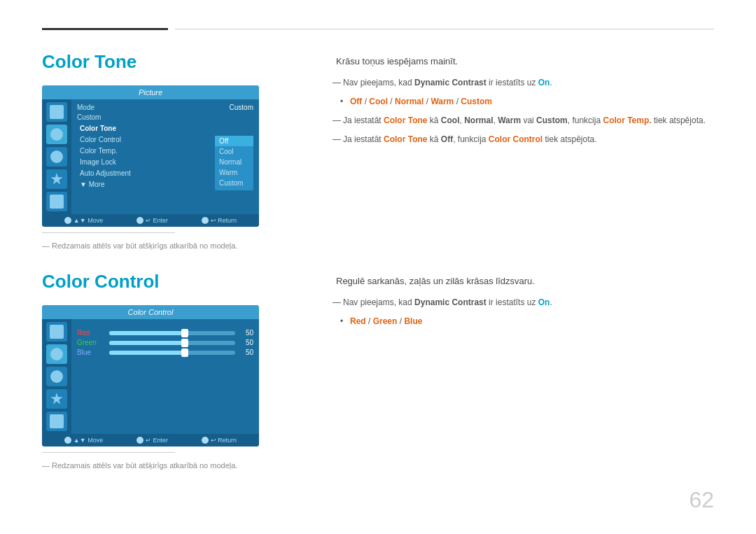 This screenshot has width=756, height=534. I want to click on menu-row-mode: Mode Custom, so click(165, 108).